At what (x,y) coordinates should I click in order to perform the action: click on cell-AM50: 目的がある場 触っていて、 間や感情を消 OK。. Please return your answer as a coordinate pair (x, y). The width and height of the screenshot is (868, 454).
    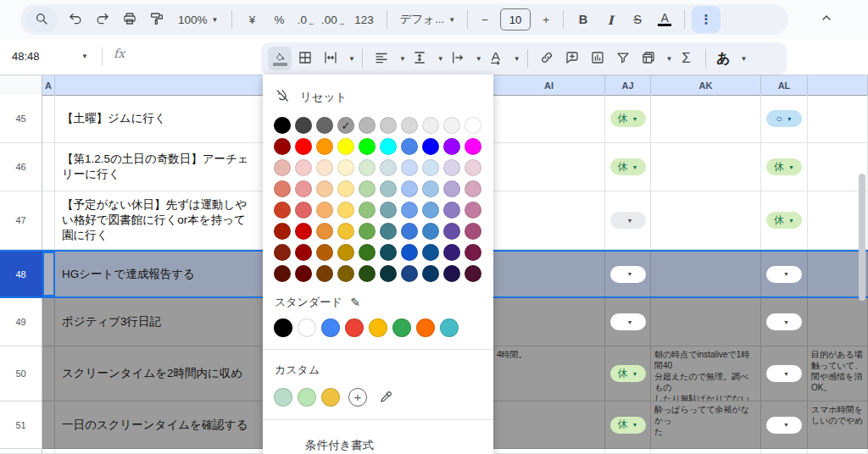
    Looking at the image, I should click on (837, 374).